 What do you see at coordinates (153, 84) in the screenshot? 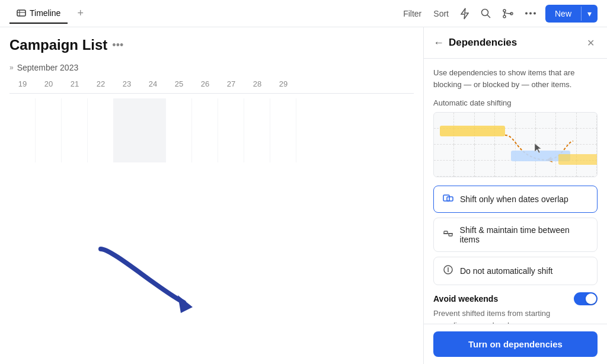
I see `date-cell: 24` at bounding box center [153, 84].